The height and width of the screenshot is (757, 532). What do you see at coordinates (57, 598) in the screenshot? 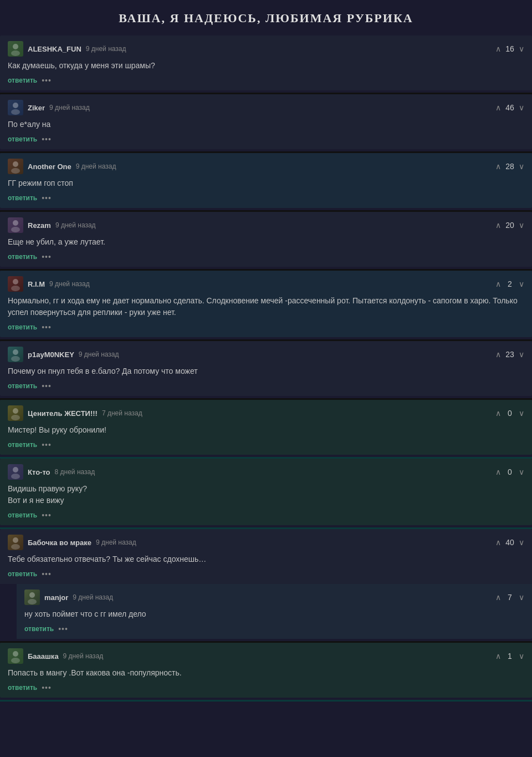
I see `username: manjor` at bounding box center [57, 598].